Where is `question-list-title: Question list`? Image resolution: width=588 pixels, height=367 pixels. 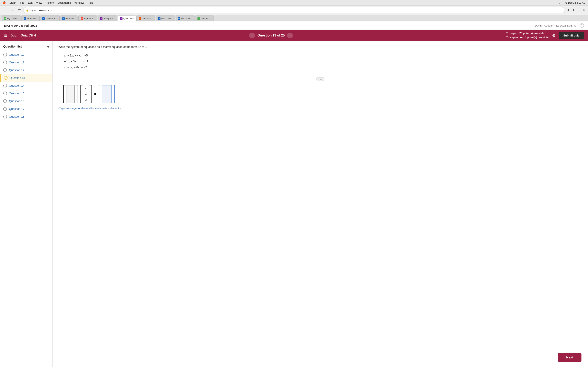 question-list-title: Question list is located at coordinates (13, 46).